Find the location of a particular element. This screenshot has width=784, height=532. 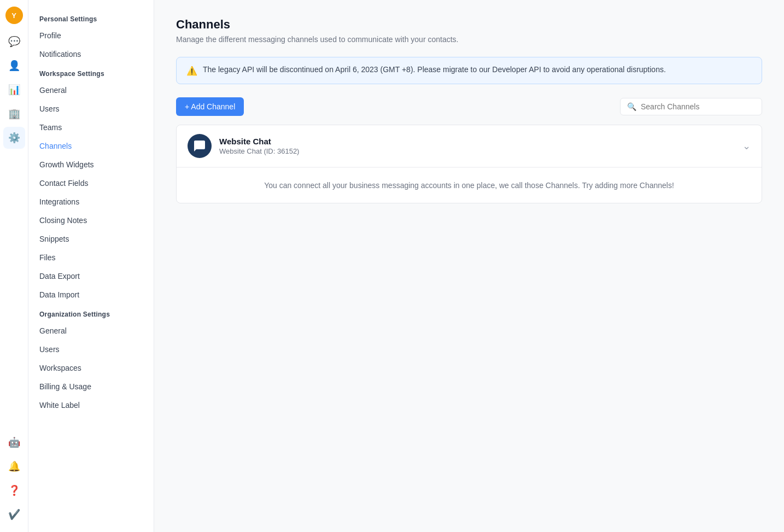

channel-info: Website Chat Website Chat (ID: 36152) is located at coordinates (481, 146).